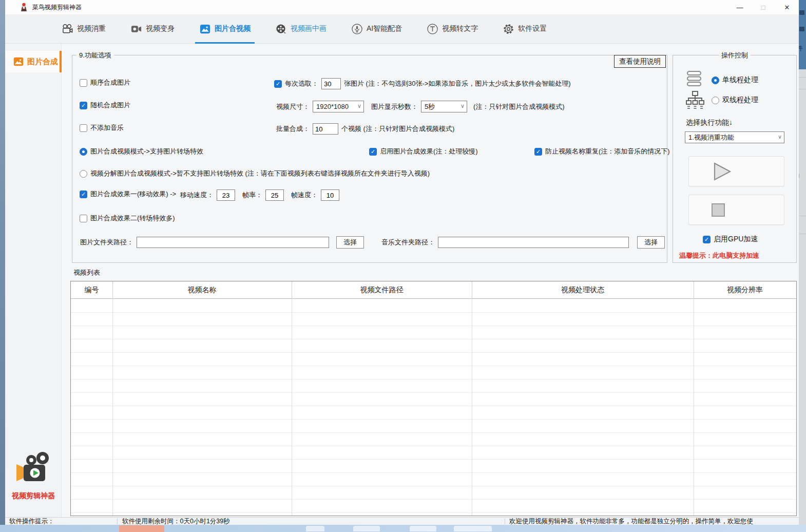  I want to click on tabbar: 视频消重 视频变身 图片合视频, so click(402, 29).